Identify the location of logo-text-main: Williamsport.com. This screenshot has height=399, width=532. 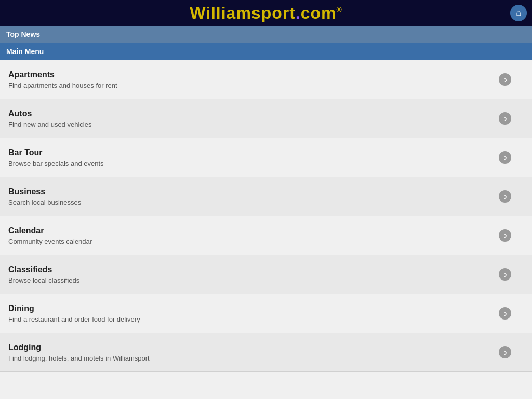
(263, 13).